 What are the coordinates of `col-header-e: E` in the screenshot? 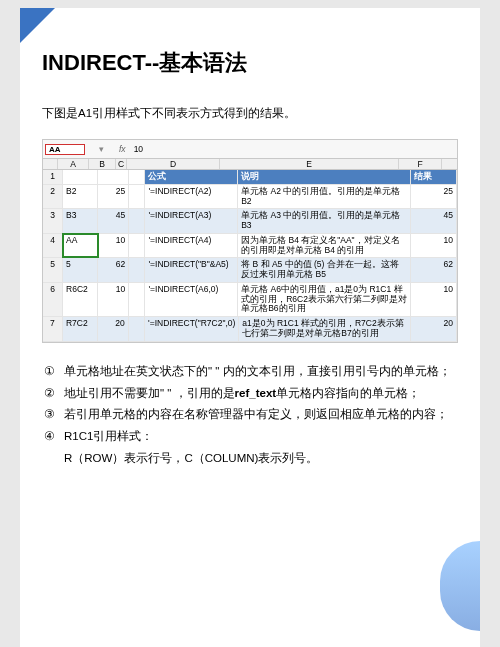 It's located at (310, 164).